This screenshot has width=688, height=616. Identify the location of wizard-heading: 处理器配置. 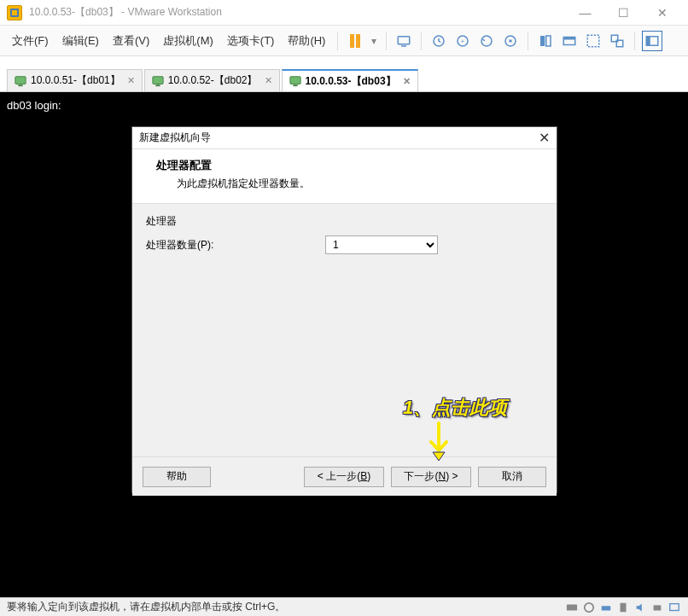
(348, 166).